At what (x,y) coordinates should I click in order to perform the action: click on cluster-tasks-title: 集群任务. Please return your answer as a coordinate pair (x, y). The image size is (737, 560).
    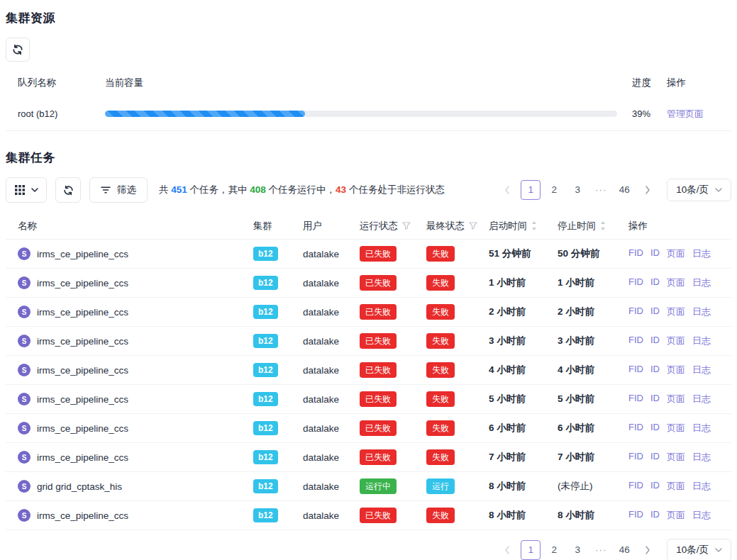
    Looking at the image, I should click on (369, 157).